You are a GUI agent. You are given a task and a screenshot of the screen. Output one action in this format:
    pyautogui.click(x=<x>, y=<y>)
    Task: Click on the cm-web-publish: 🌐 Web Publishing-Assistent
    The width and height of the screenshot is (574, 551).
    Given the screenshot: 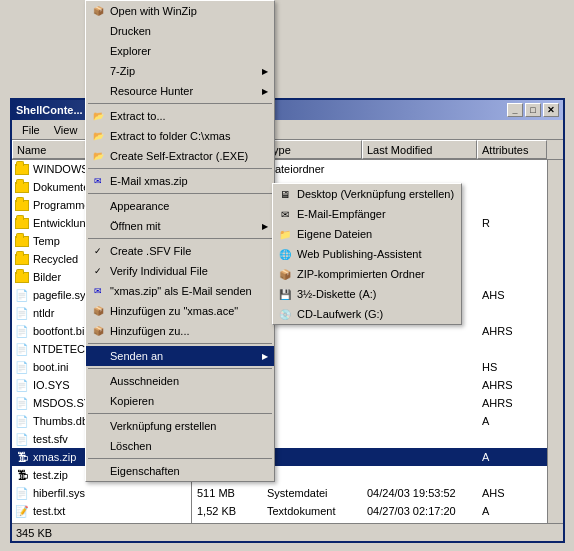 What is the action you would take?
    pyautogui.click(x=367, y=254)
    